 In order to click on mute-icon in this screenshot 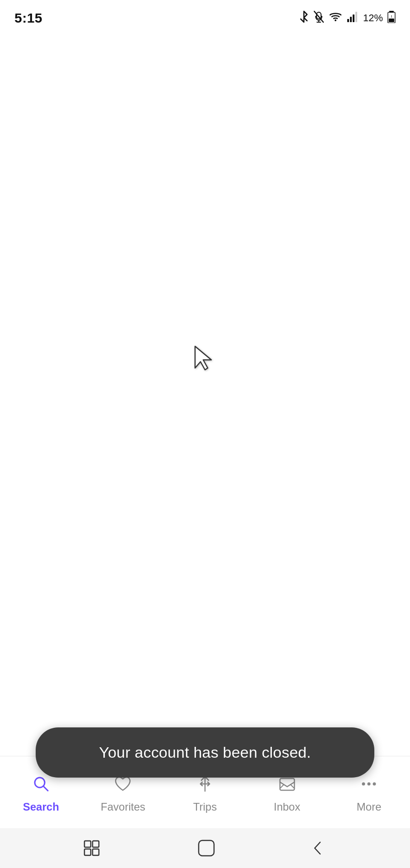, I will do `click(319, 18)`.